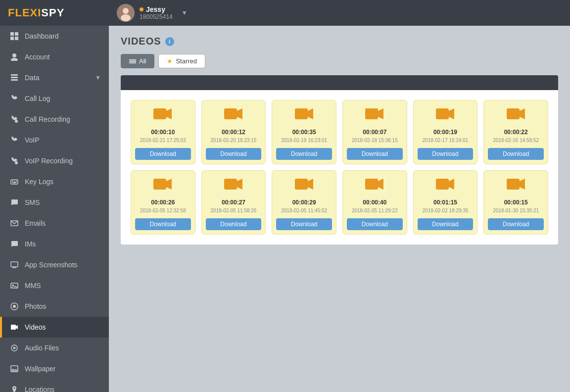 The width and height of the screenshot is (570, 392). Describe the element at coordinates (35, 223) in the screenshot. I see `sidebar-label-emails: Emails` at that location.